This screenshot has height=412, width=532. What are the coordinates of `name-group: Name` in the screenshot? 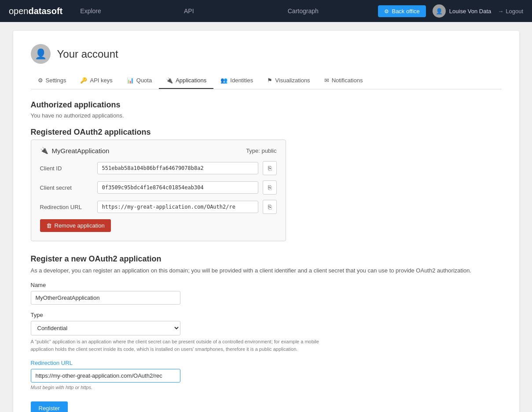 It's located at (266, 293).